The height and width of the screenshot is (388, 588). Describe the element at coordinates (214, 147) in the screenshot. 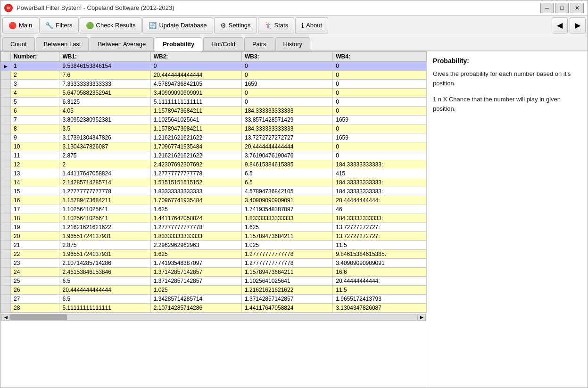

I see `table-row: 103.13043478260871.7096774193548420.4444…` at that location.